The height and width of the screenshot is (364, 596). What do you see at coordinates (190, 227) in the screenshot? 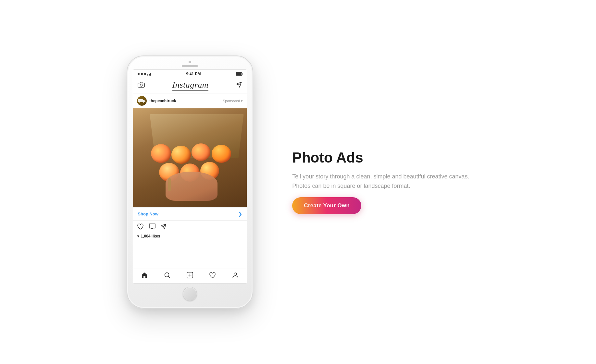
I see `post-actions` at bounding box center [190, 227].